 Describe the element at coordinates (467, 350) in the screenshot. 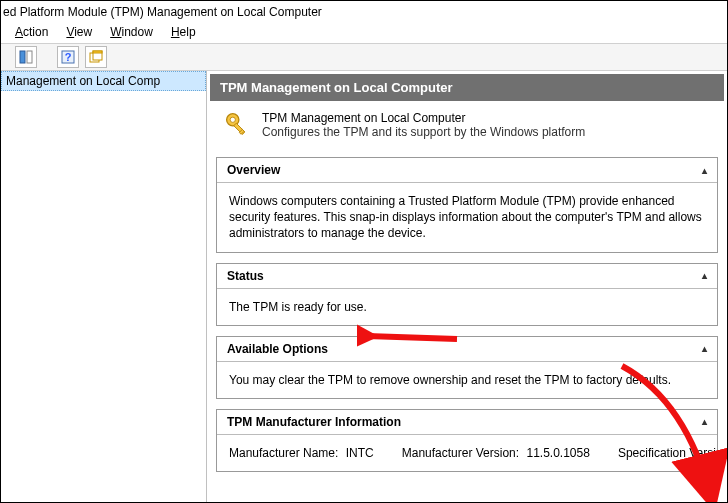

I see `panel-options-header: Available Options ▴` at that location.